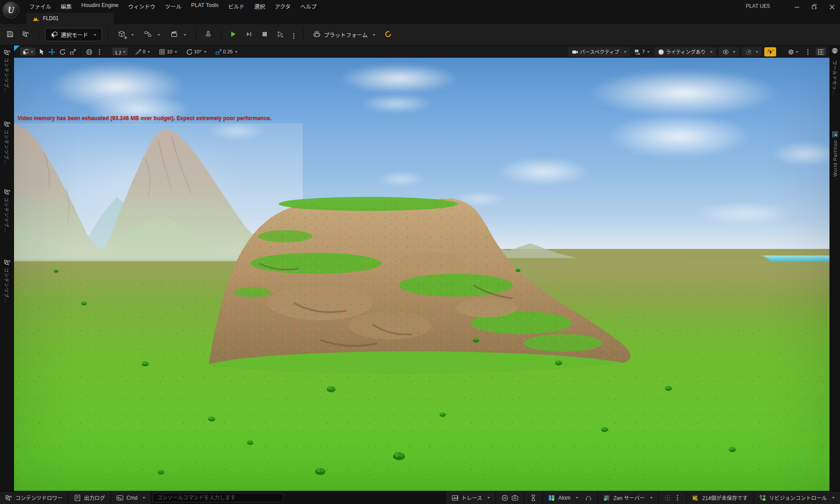 This screenshot has height=504, width=840. Describe the element at coordinates (685, 52) in the screenshot. I see `view-mode-dropdown: ライティングあり` at that location.